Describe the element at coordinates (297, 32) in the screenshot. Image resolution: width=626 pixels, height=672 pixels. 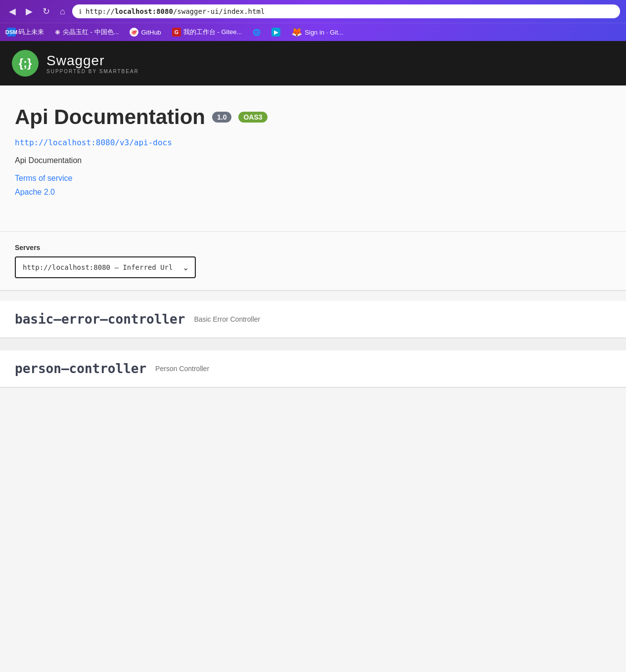
I see `gitlab-icon: 🦊` at that location.